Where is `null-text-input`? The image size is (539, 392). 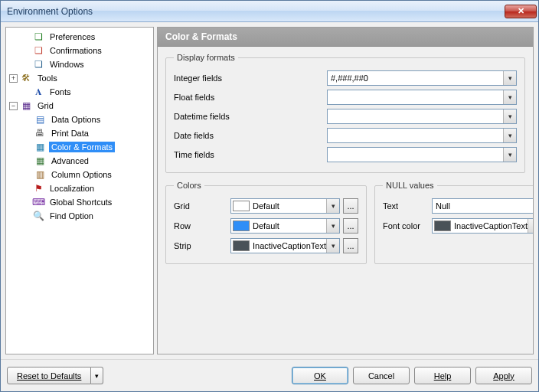 null-text-input is located at coordinates (482, 206).